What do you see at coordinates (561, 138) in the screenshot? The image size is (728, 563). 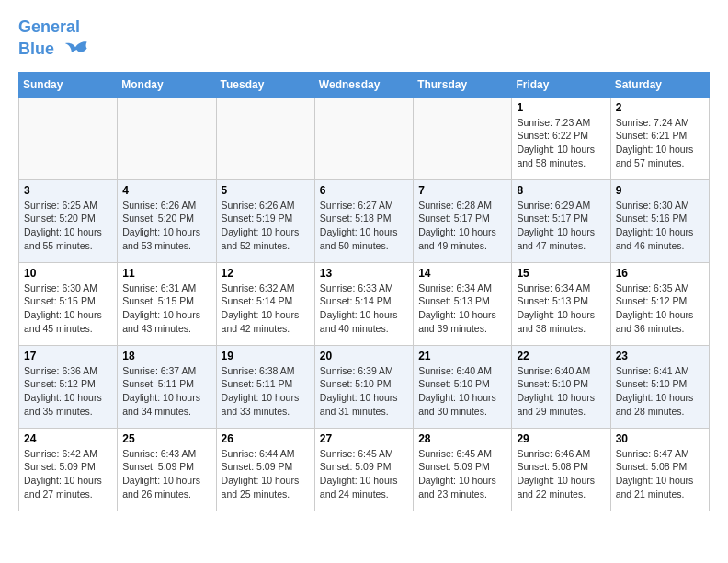 I see `calendar-day-1: 1Sunrise: 7:23 AM Sunset: 6:22 PM Daylig…` at bounding box center [561, 138].